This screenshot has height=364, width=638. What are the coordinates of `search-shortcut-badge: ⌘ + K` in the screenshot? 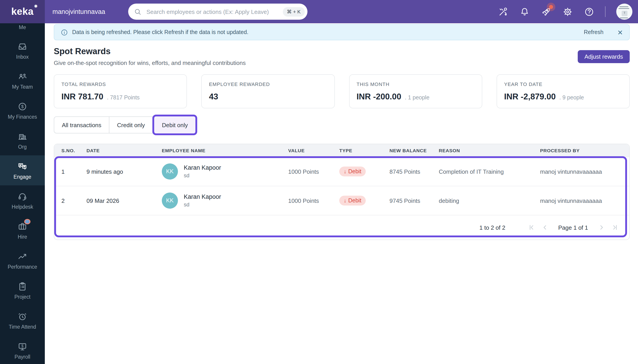 It's located at (294, 12).